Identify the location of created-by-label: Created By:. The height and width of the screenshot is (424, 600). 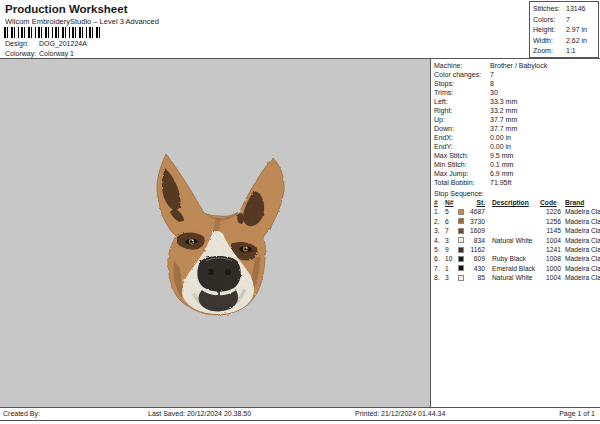
(22, 414).